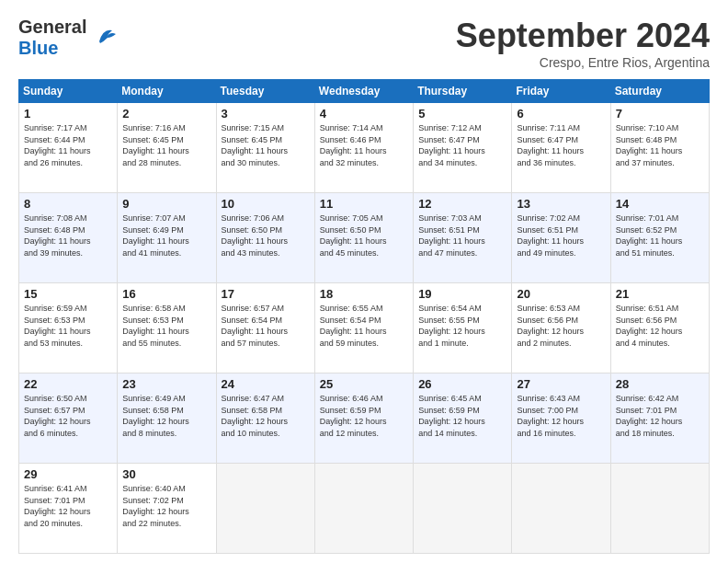 The width and height of the screenshot is (728, 563). I want to click on day-number: 9, so click(166, 204).